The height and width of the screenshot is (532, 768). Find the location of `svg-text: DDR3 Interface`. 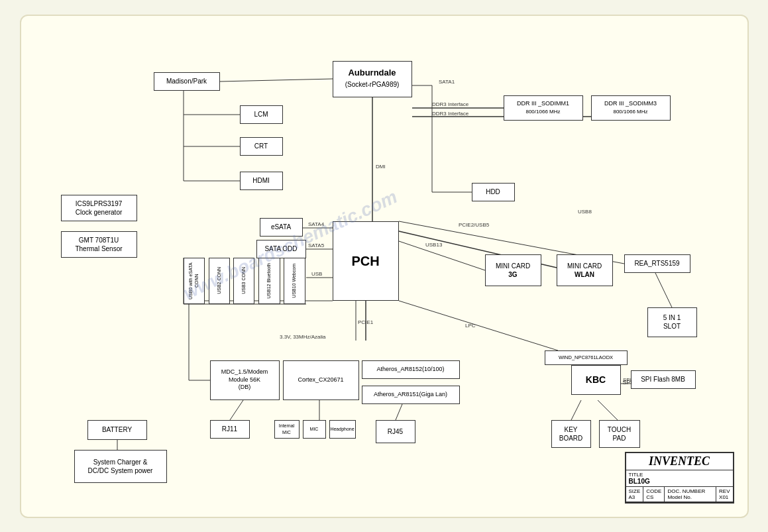

svg-text: DDR3 Interface is located at coordinates (451, 105).